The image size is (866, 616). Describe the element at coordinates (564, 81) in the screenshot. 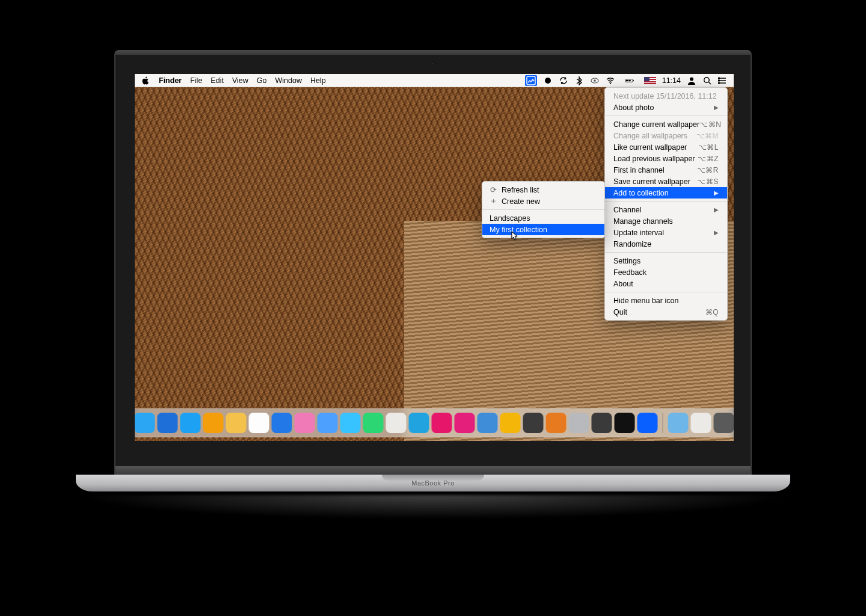

I see `sync-icon` at that location.